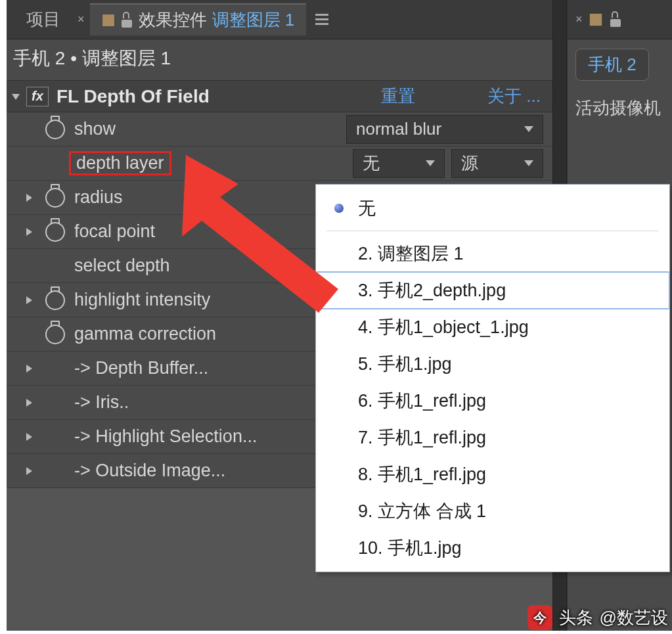 This screenshot has height=634, width=672. What do you see at coordinates (99, 197) in the screenshot?
I see `param-label: radius` at bounding box center [99, 197].